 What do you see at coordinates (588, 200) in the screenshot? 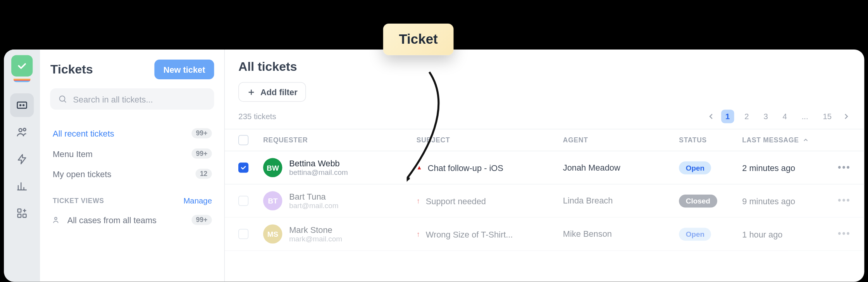
I see `agent-name: Linda Breach` at bounding box center [588, 200].